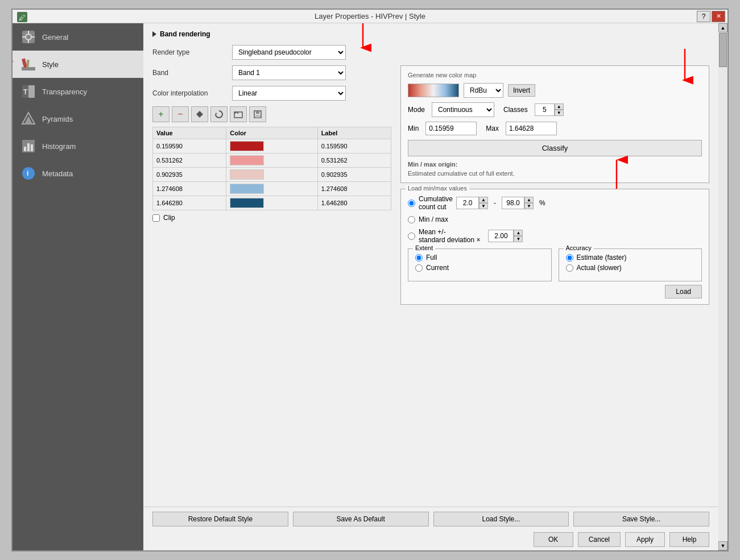 This screenshot has width=740, height=560. I want to click on full-radio, so click(419, 258).